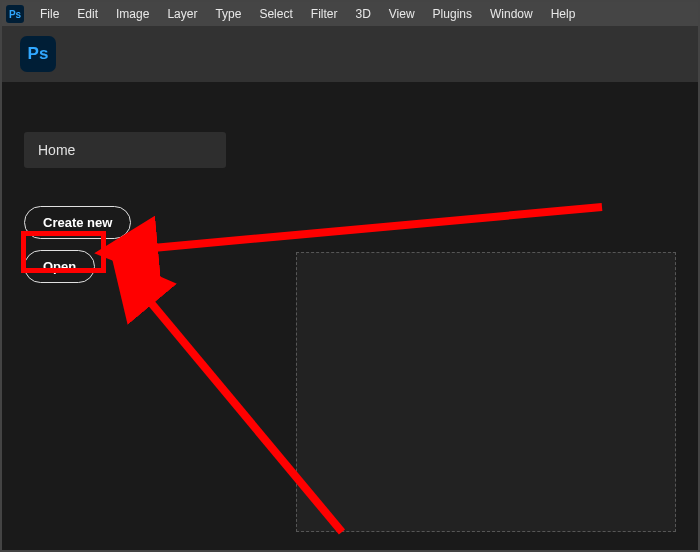 The image size is (700, 552). What do you see at coordinates (452, 14) in the screenshot?
I see `menu-plugins: Plugins` at bounding box center [452, 14].